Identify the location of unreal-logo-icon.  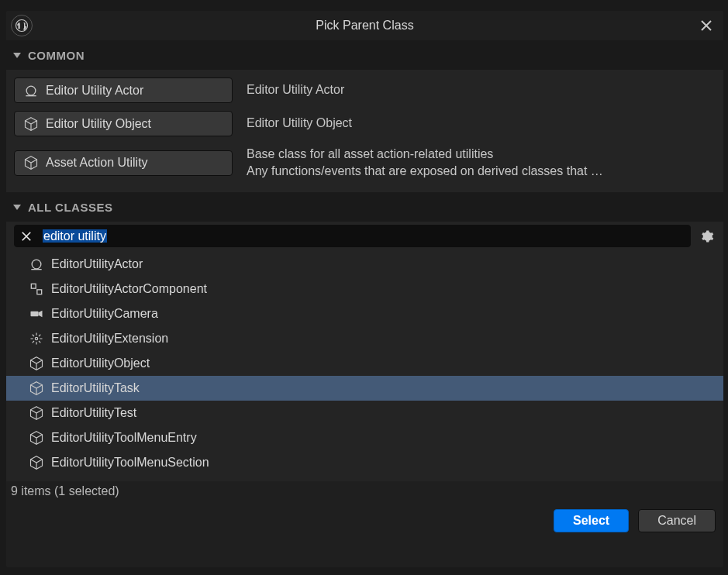
(22, 26).